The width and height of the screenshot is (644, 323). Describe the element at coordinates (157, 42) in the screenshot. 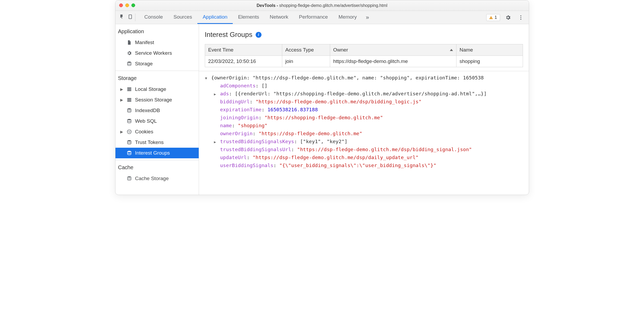

I see `sidebar-item-manifest: Manifest` at that location.